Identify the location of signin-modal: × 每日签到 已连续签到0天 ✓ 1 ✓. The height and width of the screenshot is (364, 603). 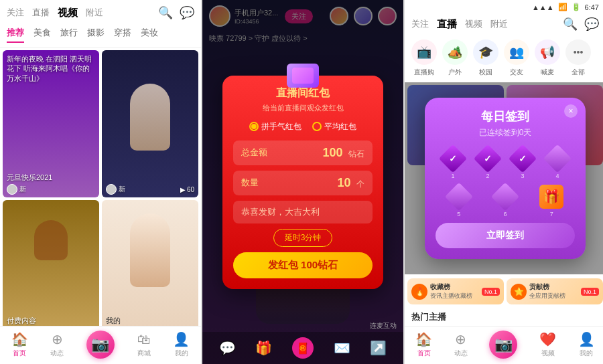
(505, 178).